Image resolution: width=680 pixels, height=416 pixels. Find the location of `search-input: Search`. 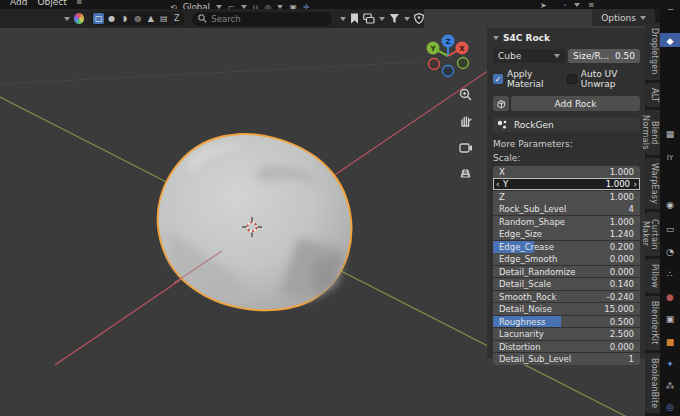

search-input: Search is located at coordinates (262, 19).